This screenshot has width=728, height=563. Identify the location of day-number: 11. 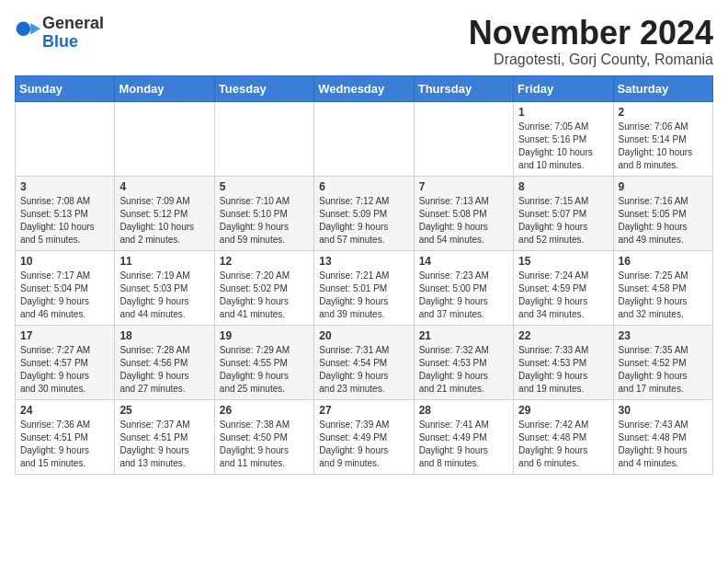
(164, 261).